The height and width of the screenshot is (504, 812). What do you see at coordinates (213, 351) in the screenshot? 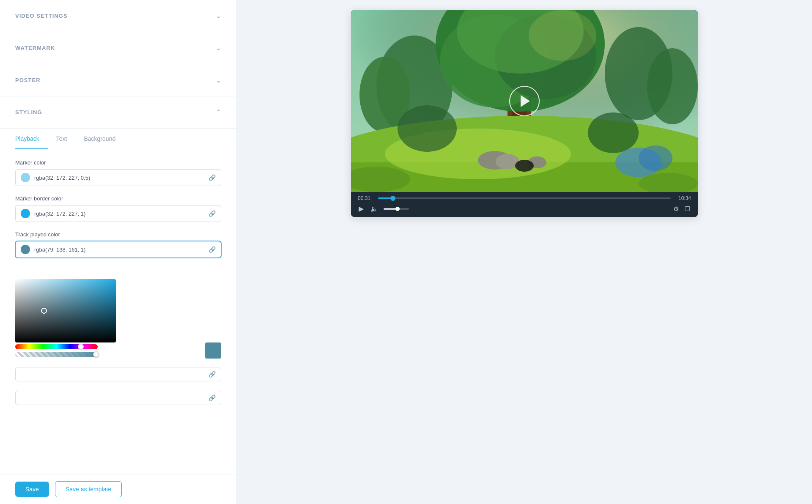
I see `color-preview-box` at bounding box center [213, 351].